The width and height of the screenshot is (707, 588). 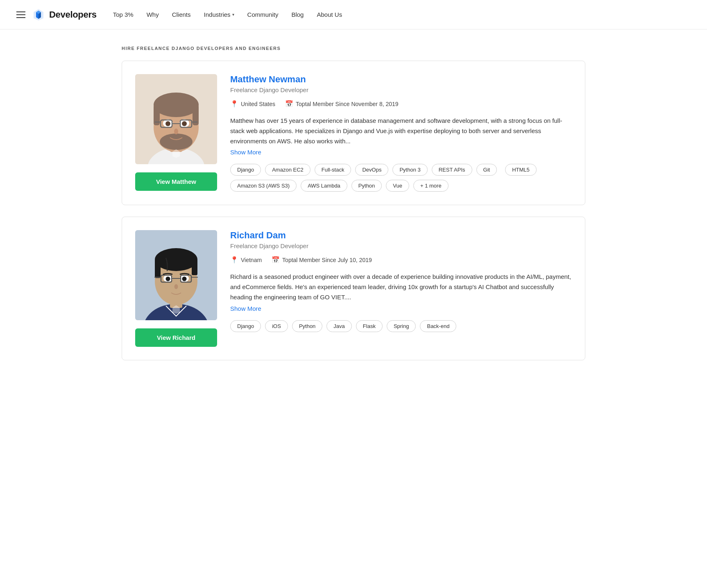 What do you see at coordinates (123, 15) in the screenshot?
I see `nav-link-top3: Top 3%` at bounding box center [123, 15].